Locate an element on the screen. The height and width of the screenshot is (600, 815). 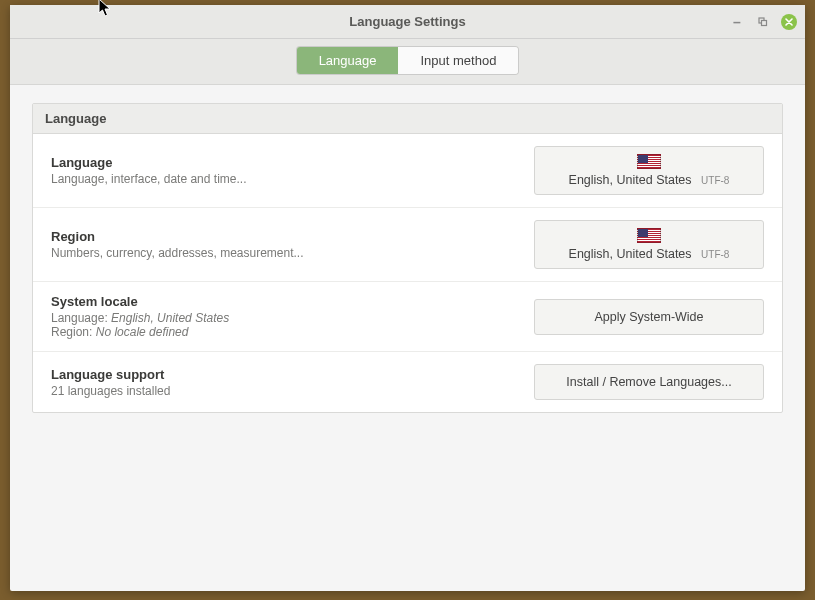
row-region: Region Numbers, currency, addresses, mea… is located at coordinates (408, 245).